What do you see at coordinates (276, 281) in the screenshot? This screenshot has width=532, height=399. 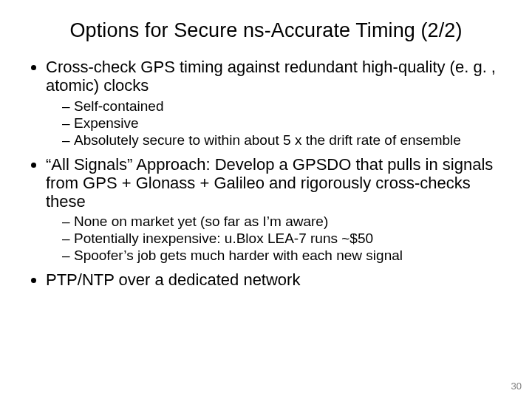 I see `bullet-item: PTP/NTP over a dedicated network` at bounding box center [276, 281].